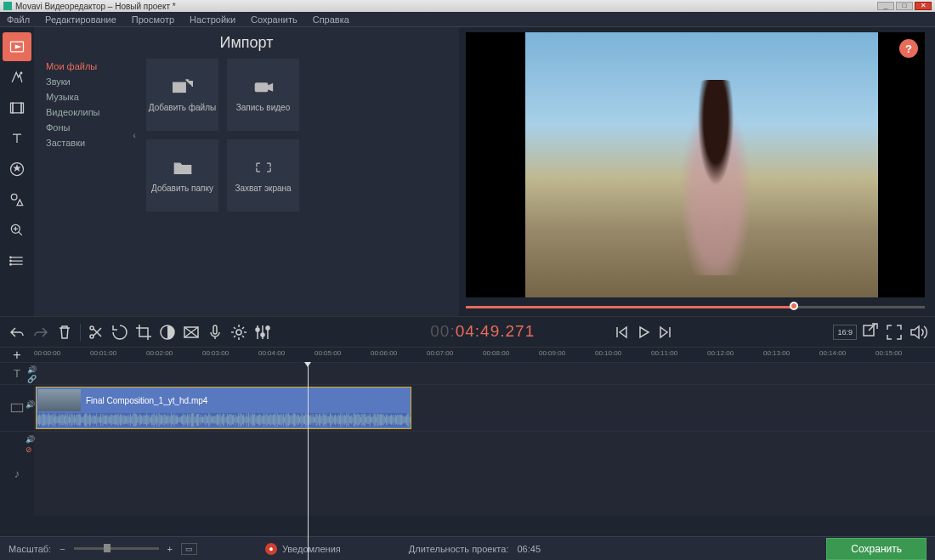 The height and width of the screenshot is (560, 935). I want to click on maximize-button: □, so click(904, 6).